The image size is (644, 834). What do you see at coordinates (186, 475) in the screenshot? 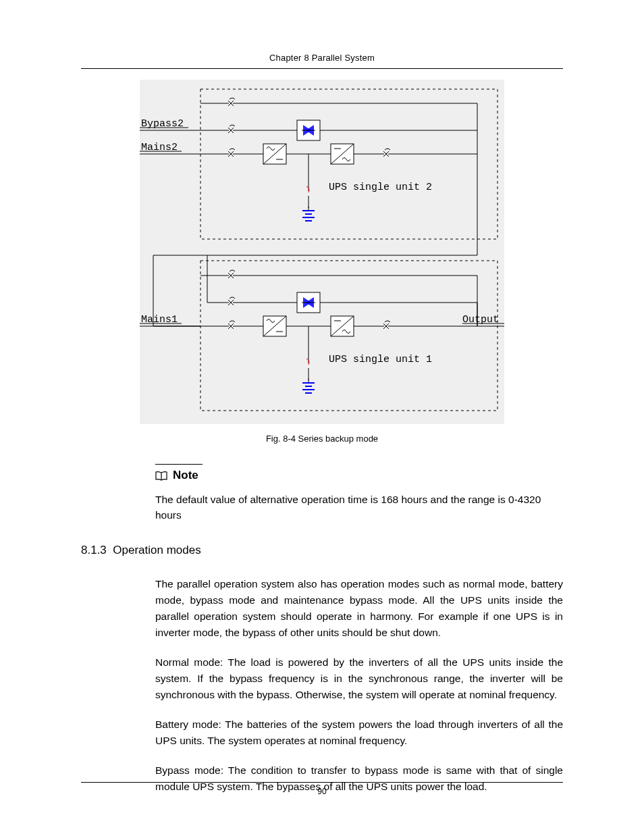
I see `note-heading: Note` at bounding box center [186, 475].